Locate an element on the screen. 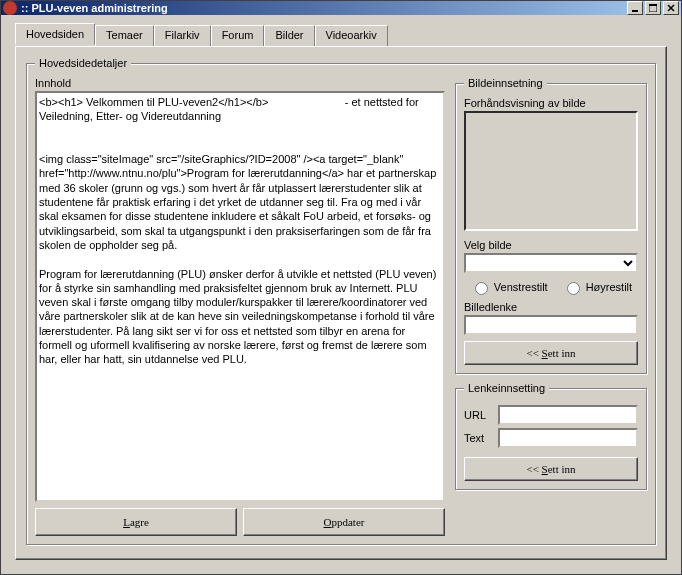 This screenshot has width=682, height=575. hoyrestilt-option: Høyrestilt is located at coordinates (597, 287).